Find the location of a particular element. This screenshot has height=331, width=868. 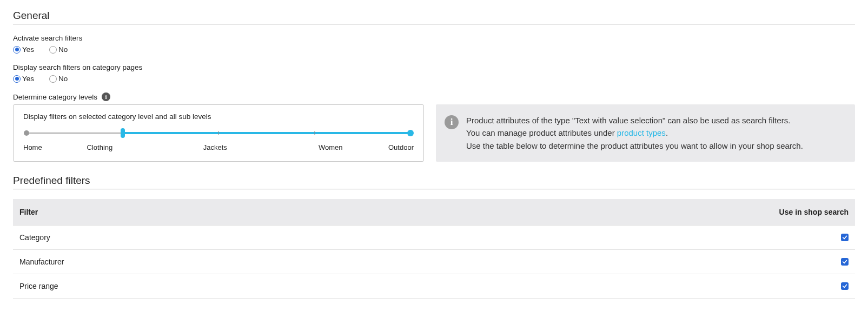

table-row: Category is located at coordinates (434, 237).